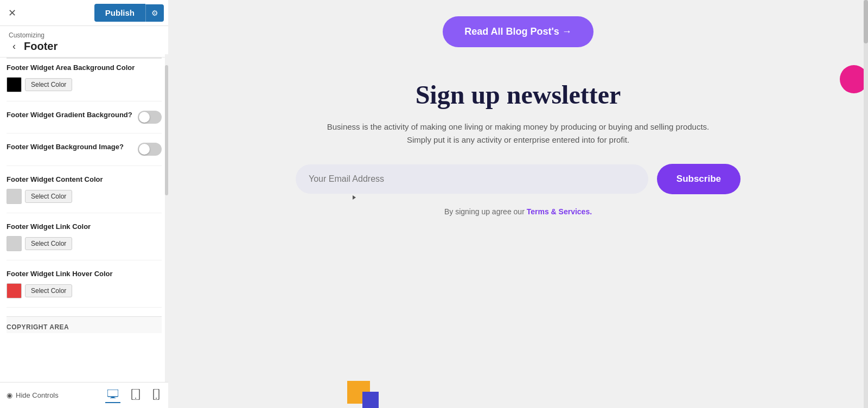  Describe the element at coordinates (49, 85) in the screenshot. I see `footer-widget-bg-color-button: Select Color` at that location.